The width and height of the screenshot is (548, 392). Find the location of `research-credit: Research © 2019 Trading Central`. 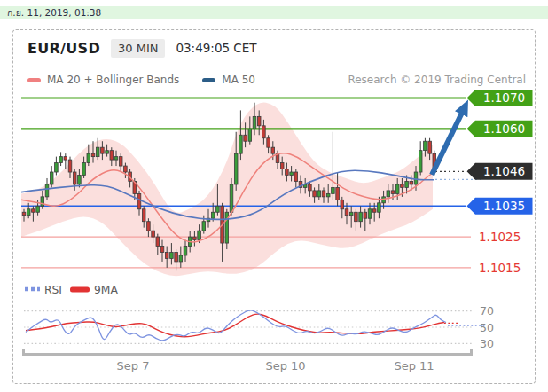

research-credit: Research © 2019 Trading Central is located at coordinates (436, 80).